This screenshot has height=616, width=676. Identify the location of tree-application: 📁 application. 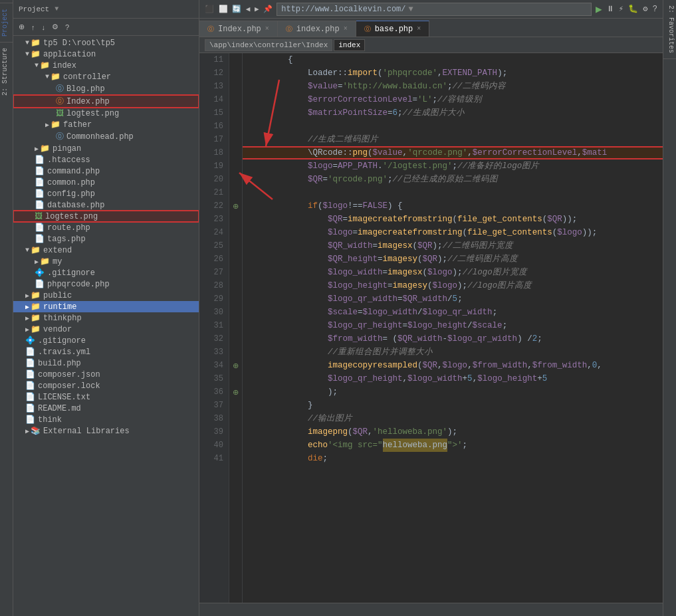
(106, 54).